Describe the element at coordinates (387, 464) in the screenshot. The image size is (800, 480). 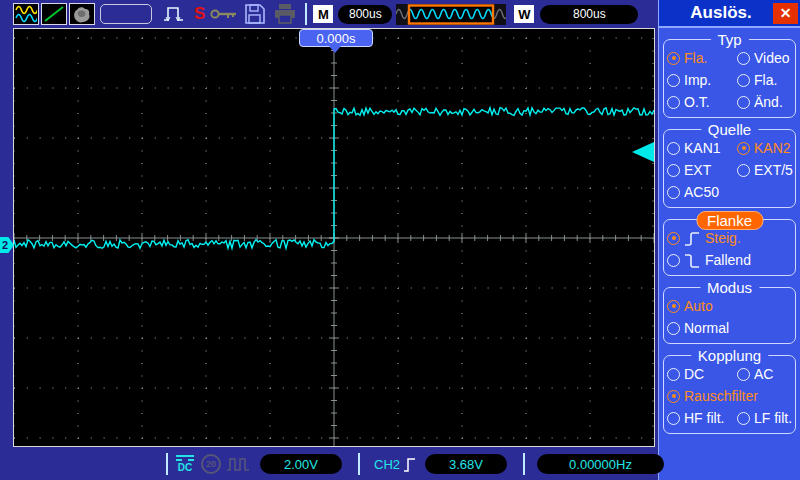
I see `trigger-source-label: CH2` at that location.